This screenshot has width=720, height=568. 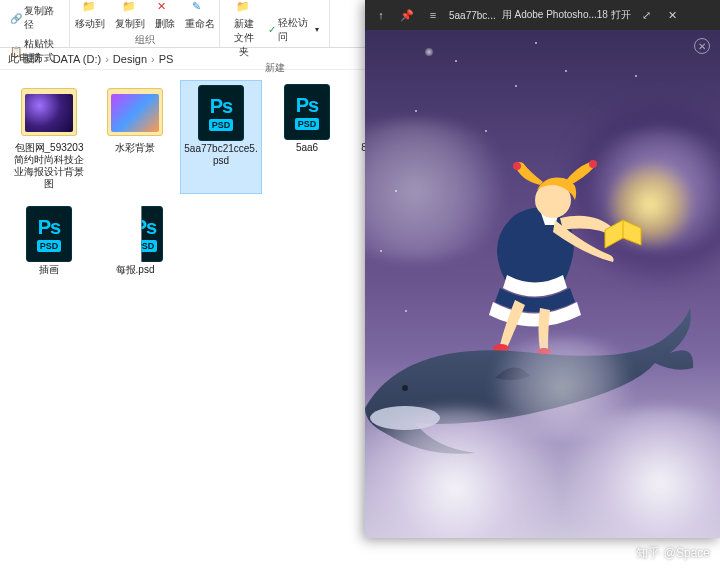 What do you see at coordinates (49, 137) in the screenshot?
I see `file-item: 包图网_593203简约时尚科技企业海报设计背景图` at bounding box center [49, 137].